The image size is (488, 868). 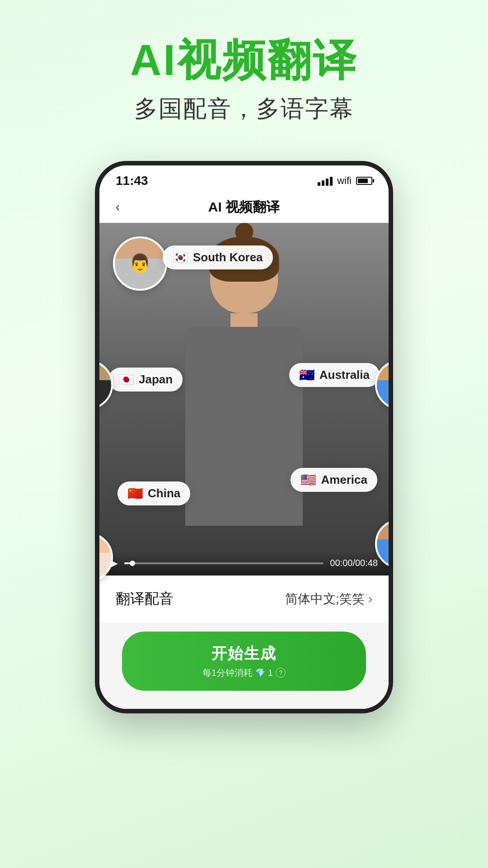 I want to click on country-label-japan: 🇯🇵 Japan, so click(x=145, y=380).